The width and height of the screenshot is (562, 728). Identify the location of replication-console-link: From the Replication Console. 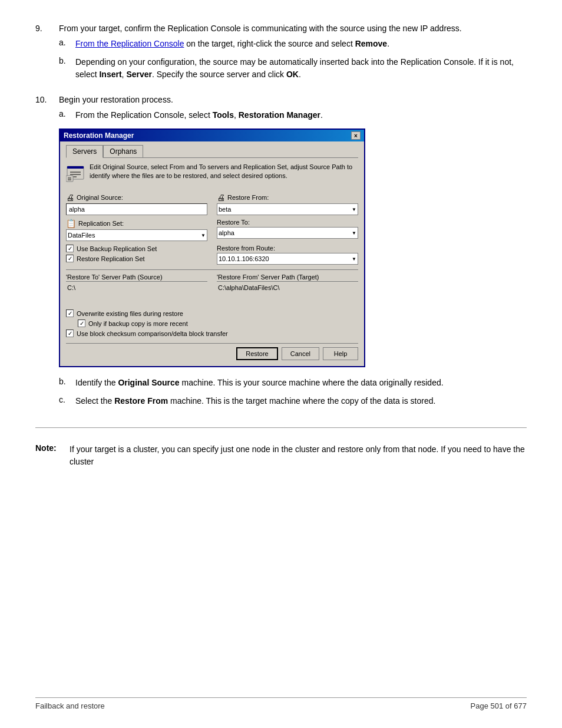
(130, 44).